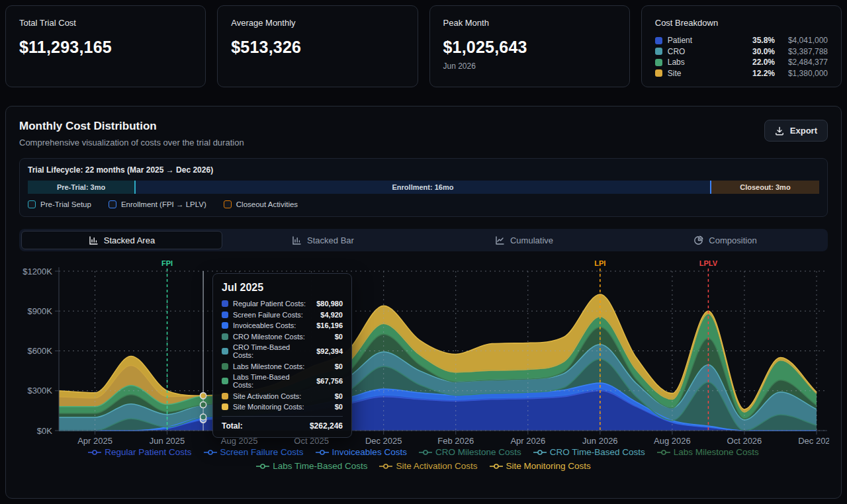 The height and width of the screenshot is (504, 847). Describe the element at coordinates (384, 441) in the screenshot. I see `x-tick-label: Dec 2025` at that location.